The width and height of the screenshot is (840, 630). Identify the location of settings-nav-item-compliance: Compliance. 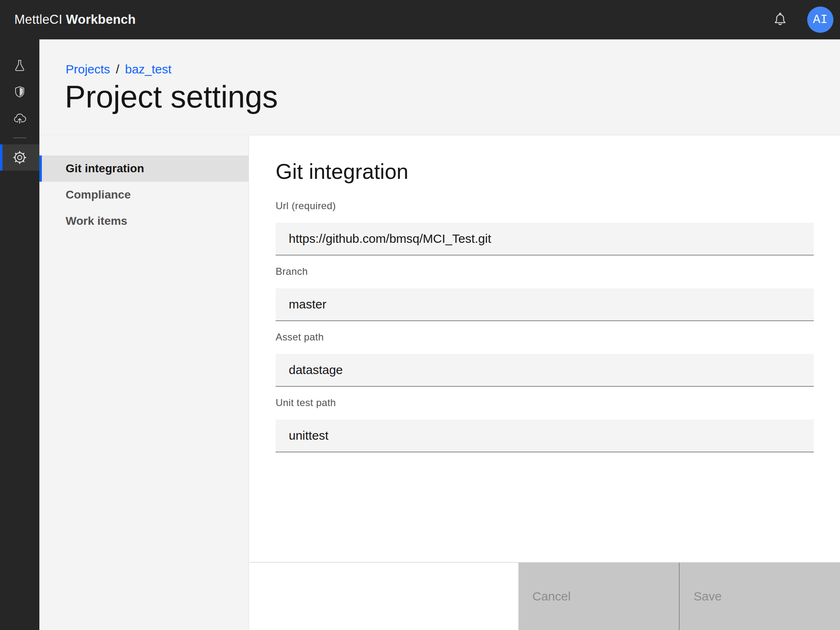
(144, 195).